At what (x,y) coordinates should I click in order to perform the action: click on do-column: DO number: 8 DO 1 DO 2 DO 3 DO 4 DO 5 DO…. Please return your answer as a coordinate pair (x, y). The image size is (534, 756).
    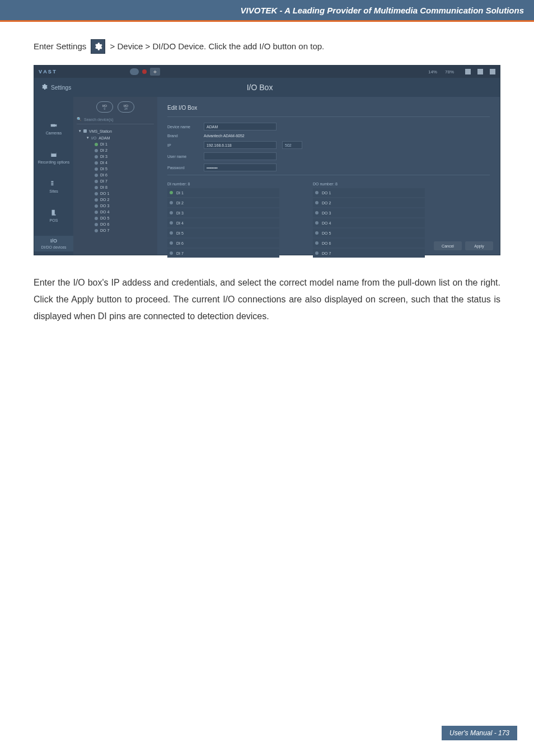
    Looking at the image, I should click on (369, 221).